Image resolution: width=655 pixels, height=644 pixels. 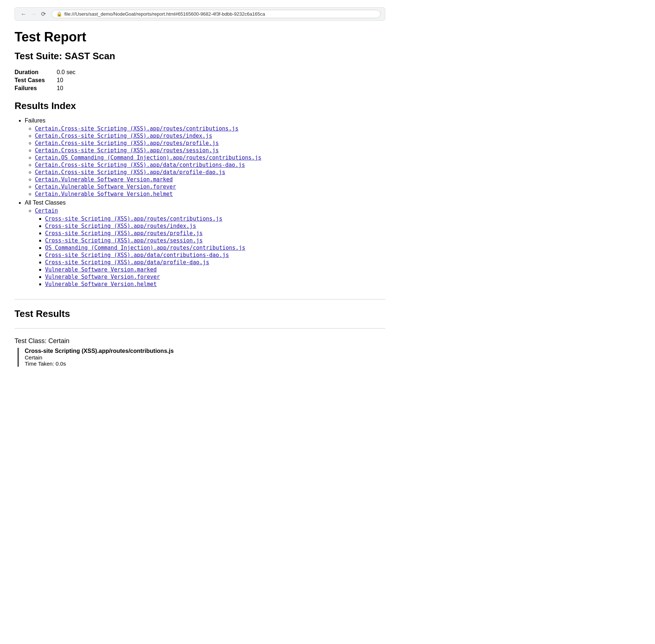 What do you see at coordinates (205, 161) in the screenshot?
I see `failures-list: Certain.Cross-site Scripting (XSS).app/r…` at bounding box center [205, 161].